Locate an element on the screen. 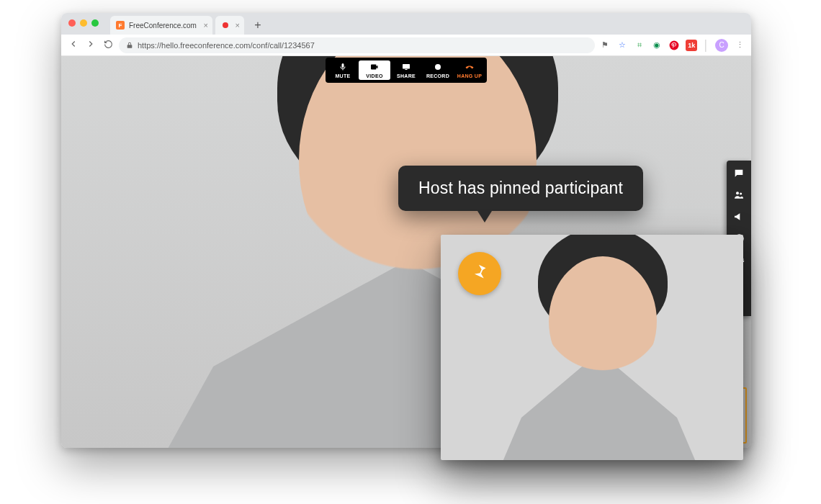 The image size is (821, 504). tab-title: FreeConference.com is located at coordinates (163, 26).